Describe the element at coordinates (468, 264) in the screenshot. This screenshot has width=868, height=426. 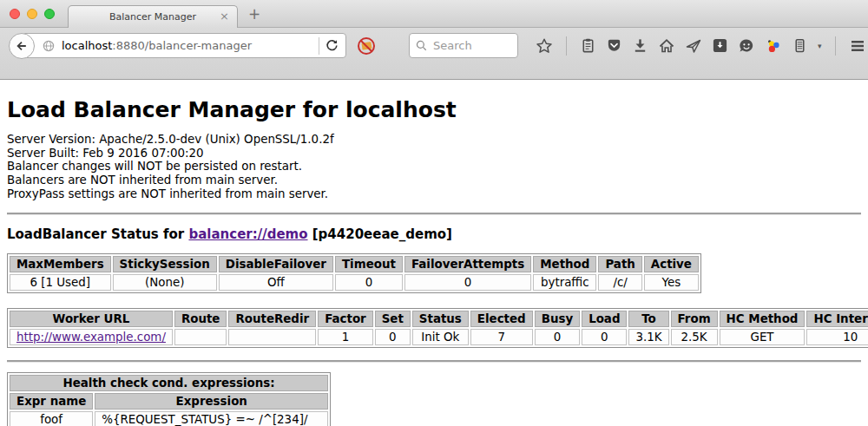
I see `column-header: FailoverAttempts` at that location.